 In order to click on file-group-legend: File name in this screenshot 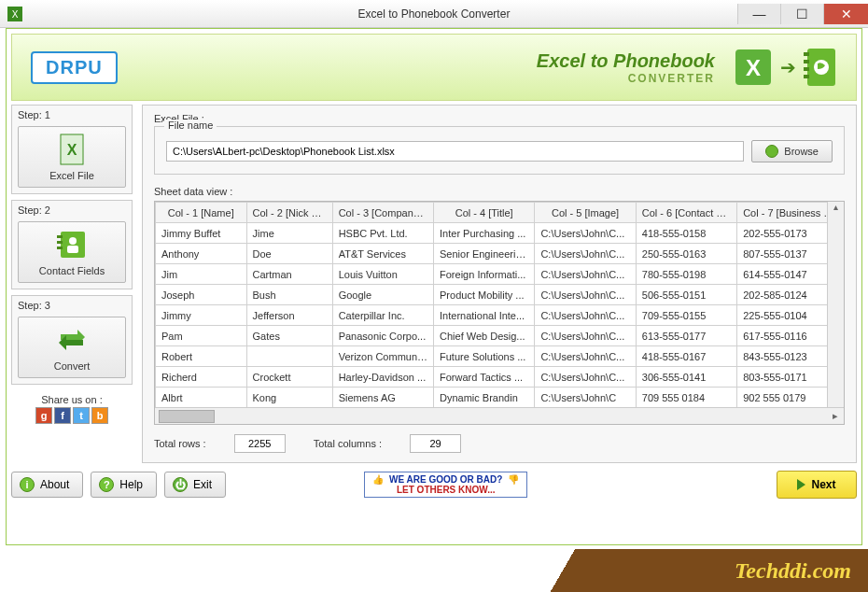, I will do `click(190, 125)`.